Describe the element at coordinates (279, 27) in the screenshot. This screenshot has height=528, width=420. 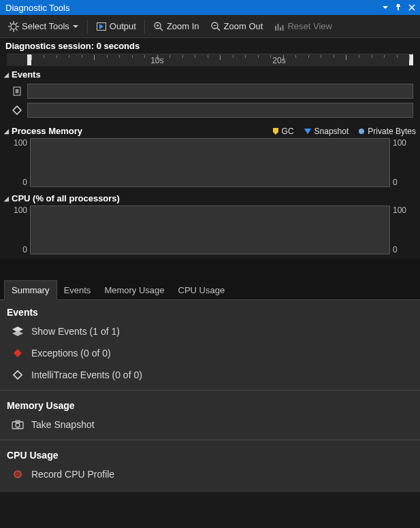
I see `reset-view-icon` at that location.